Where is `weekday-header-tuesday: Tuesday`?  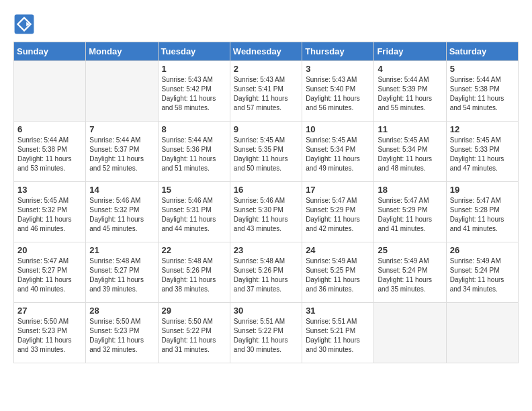 weekday-header-tuesday: Tuesday is located at coordinates (193, 52).